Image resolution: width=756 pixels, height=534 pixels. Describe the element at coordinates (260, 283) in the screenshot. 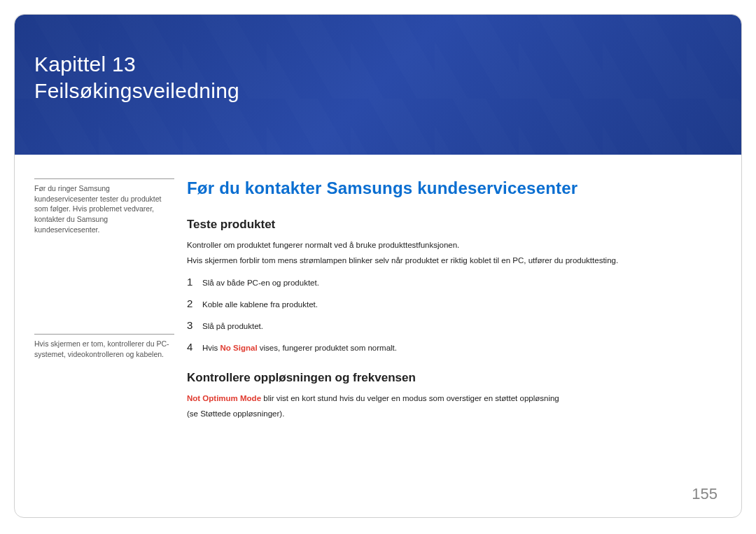

I see `step-text: Slå av både PC-en og produktet.` at that location.